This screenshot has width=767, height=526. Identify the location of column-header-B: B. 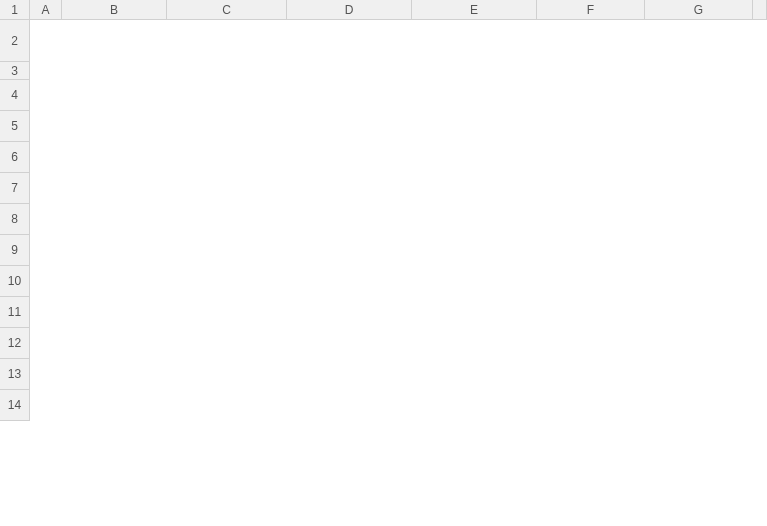
(114, 10).